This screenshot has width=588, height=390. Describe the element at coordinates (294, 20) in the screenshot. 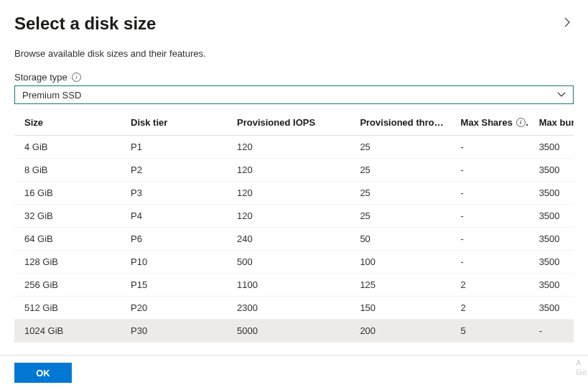

I see `dialog-header: Select a disk size` at that location.